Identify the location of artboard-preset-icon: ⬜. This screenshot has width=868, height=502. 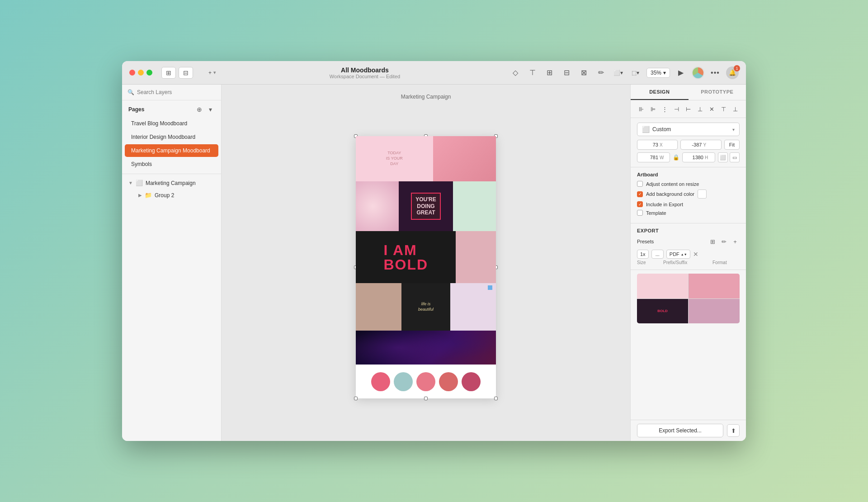
(646, 129).